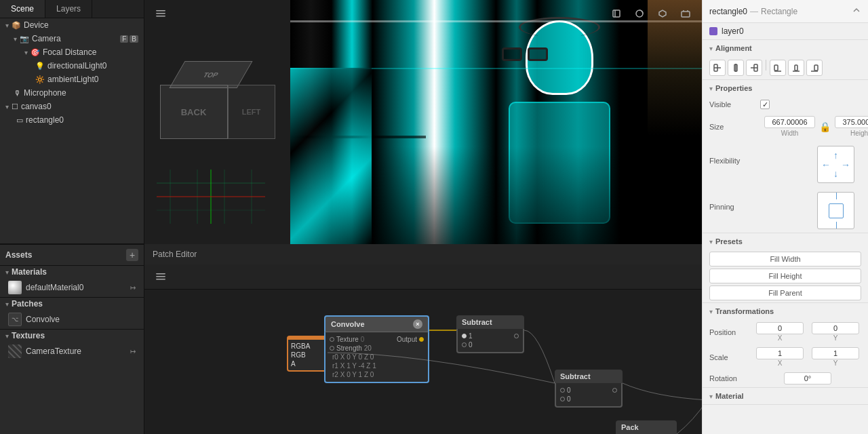 The image size is (868, 434). I want to click on convolve-close-button: ×, so click(418, 324).